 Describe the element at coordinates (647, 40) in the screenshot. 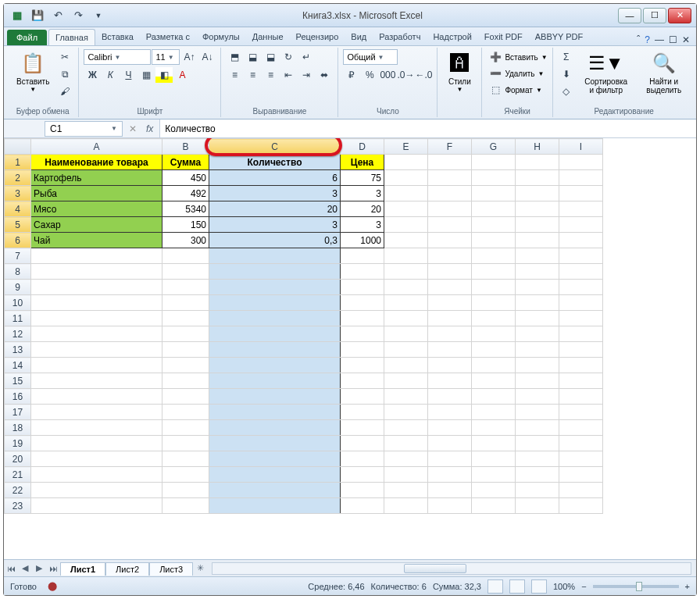

I see `help-icon: ?` at that location.